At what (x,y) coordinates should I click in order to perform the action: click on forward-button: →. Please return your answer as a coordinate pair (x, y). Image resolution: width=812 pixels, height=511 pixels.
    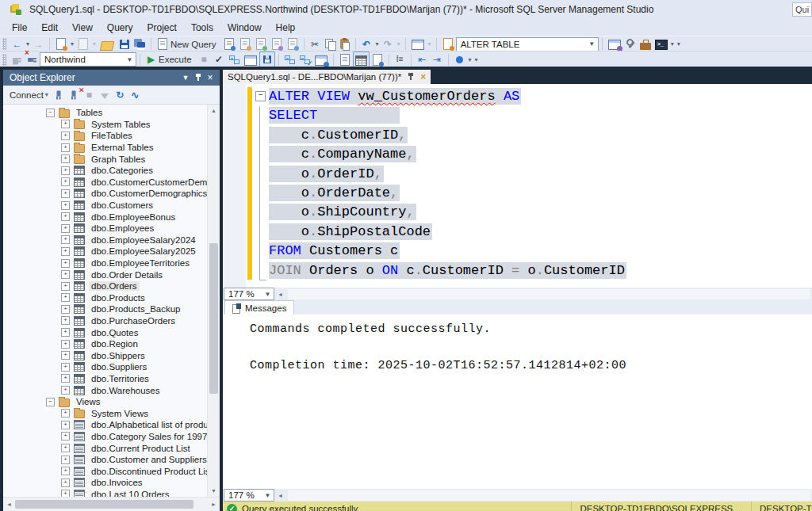
    Looking at the image, I should click on (38, 44).